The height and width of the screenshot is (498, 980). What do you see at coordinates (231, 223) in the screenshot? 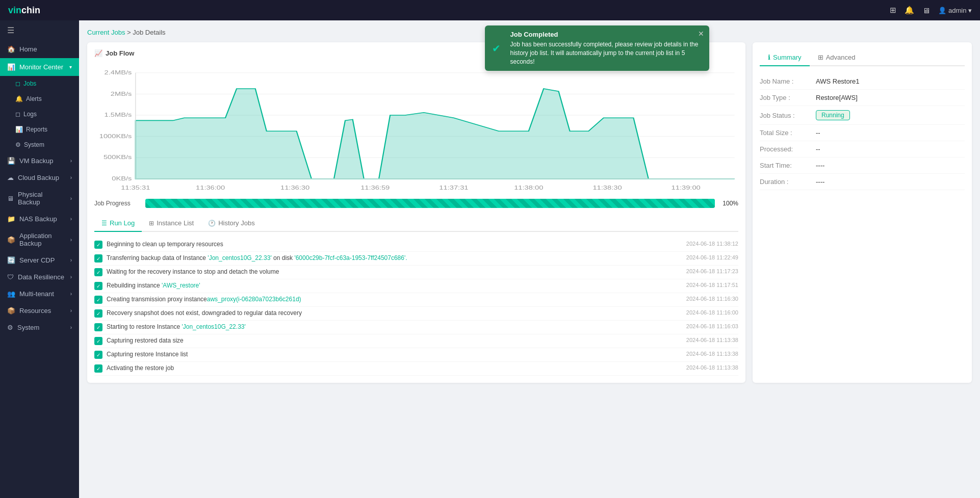
I see `tab-history-jobs: 🕐 History Jobs` at bounding box center [231, 223].